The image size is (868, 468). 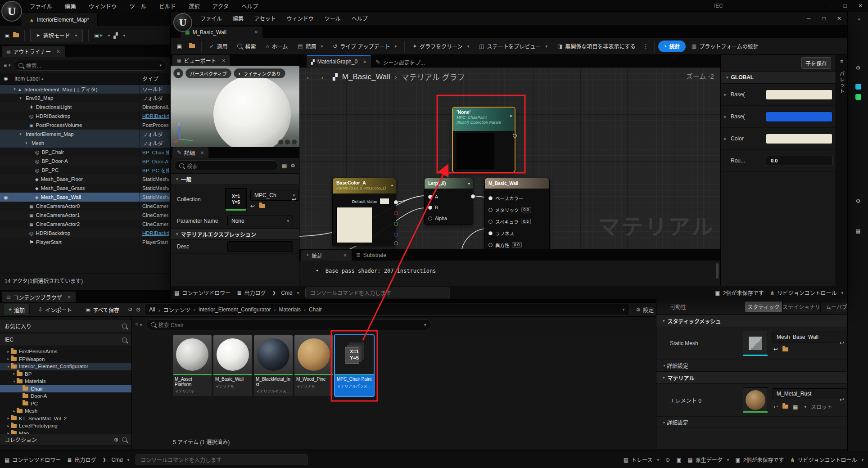 I want to click on folder-tree-row: ▸ KT_SmartMat_Vol_2, so click(x=66, y=418).